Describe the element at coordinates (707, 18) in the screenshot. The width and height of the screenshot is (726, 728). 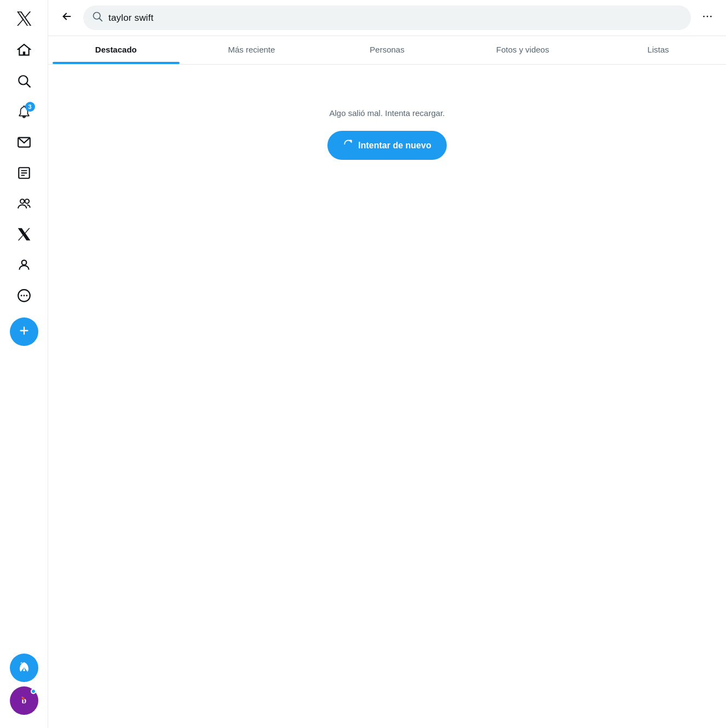
I see `more-options-button` at that location.